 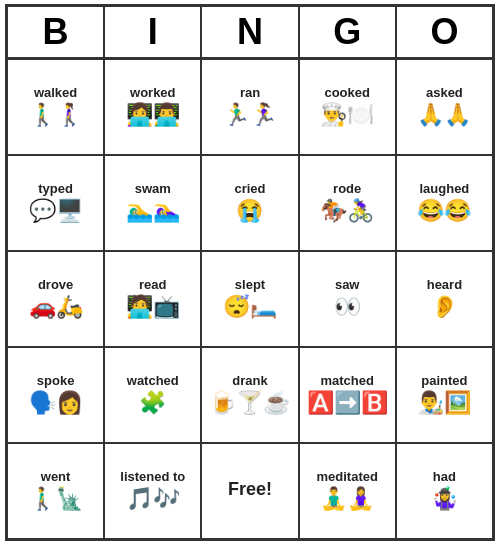 I want to click on bingo-cell: asked🙏🙏, so click(x=444, y=107).